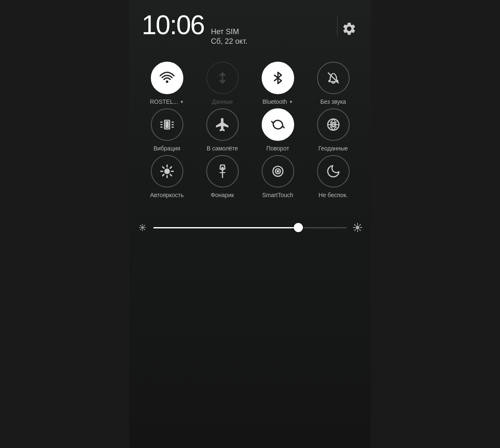 Image resolution: width=500 pixels, height=448 pixels. What do you see at coordinates (167, 78) in the screenshot?
I see `wifi-icon` at bounding box center [167, 78].